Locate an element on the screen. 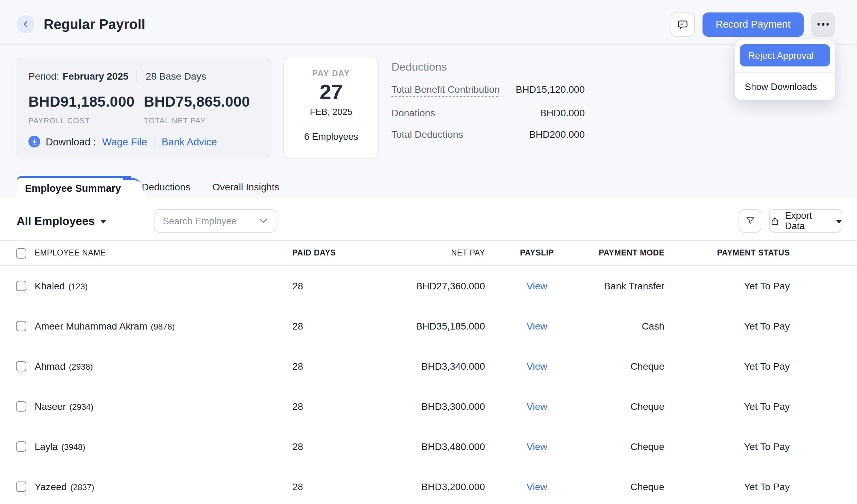  search-placeholder: Search Employee is located at coordinates (200, 221).